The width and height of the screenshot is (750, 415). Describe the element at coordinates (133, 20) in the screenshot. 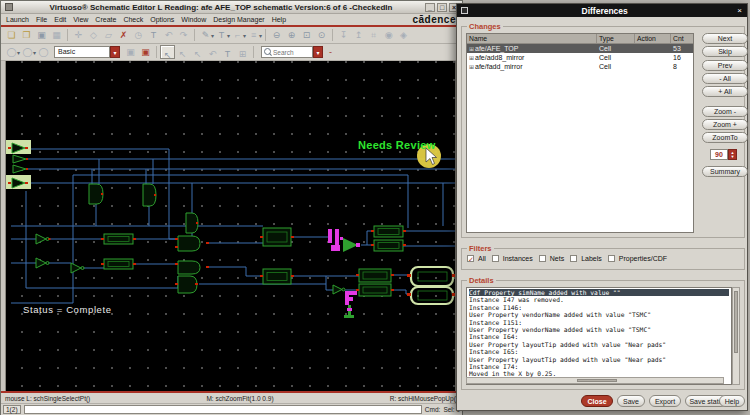

I see `menu-check: Check` at that location.